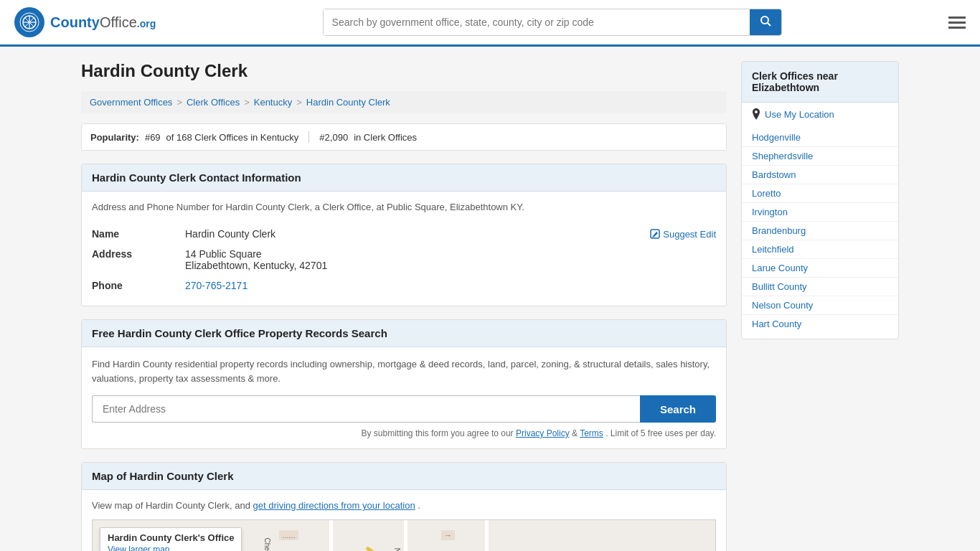  What do you see at coordinates (404, 102) in the screenshot?
I see `breadcrumb: Government Offices > Clerk Offices > Ken…` at bounding box center [404, 102].